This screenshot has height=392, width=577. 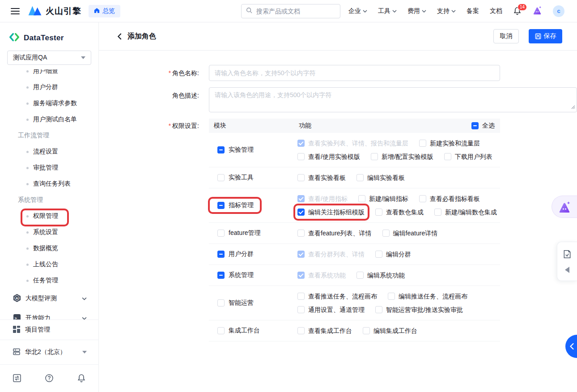 What do you see at coordinates (49, 264) in the screenshot?
I see `sidebar-item: 上线公告` at bounding box center [49, 264].